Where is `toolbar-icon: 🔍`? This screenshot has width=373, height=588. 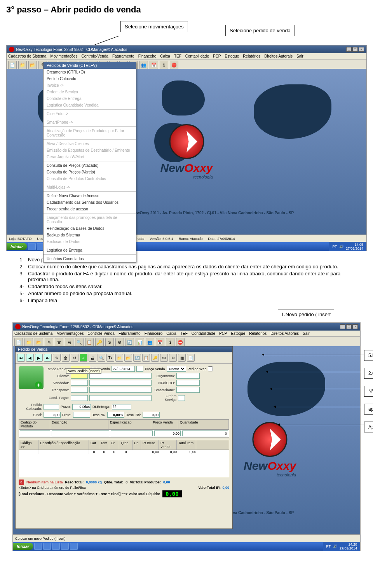
toolbar-icon: 🔍 is located at coordinates (79, 342).